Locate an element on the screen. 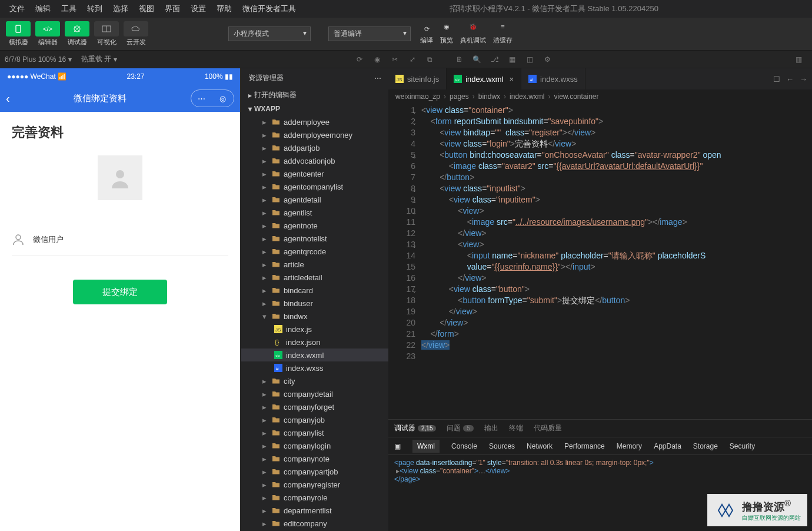 The height and width of the screenshot is (531, 812). debugger-toggle: 调试器 is located at coordinates (77, 34).